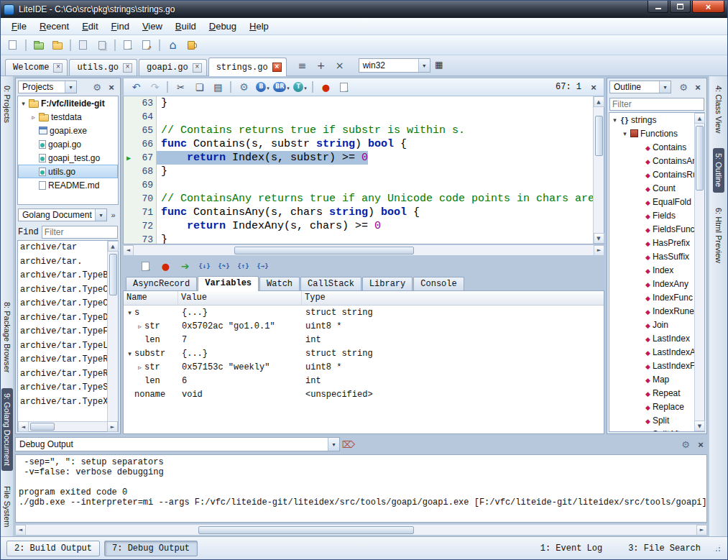  Describe the element at coordinates (70, 87) in the screenshot. I see `chevron-down-icon` at that location.